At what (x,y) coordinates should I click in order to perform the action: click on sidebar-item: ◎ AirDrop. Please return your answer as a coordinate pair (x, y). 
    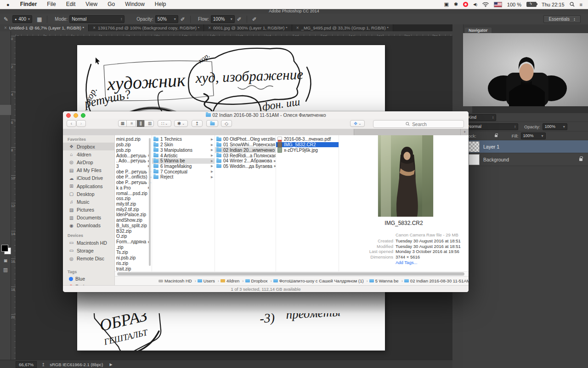
    Looking at the image, I should click on (89, 162).